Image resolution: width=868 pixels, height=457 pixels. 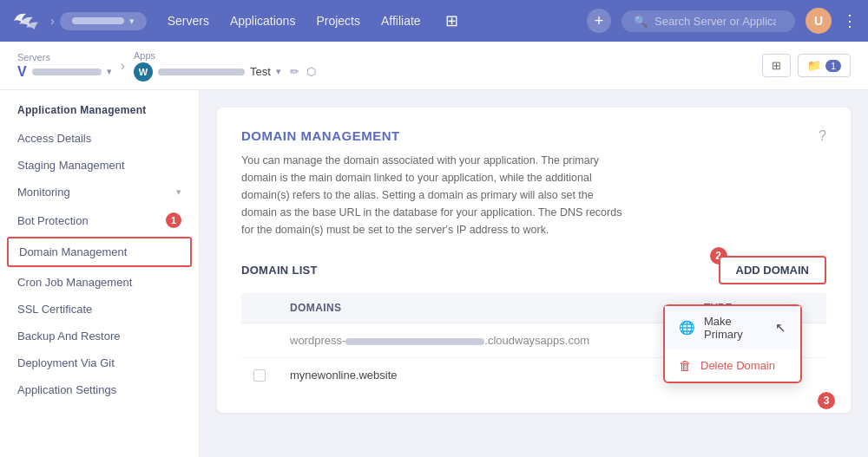 I want to click on grid-view-button: ⊞, so click(x=776, y=66).